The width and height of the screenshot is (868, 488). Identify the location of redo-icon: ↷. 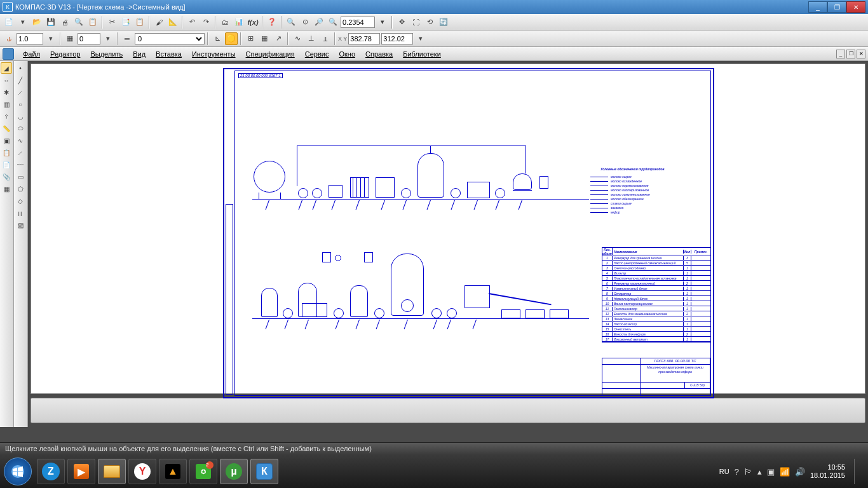
(206, 22).